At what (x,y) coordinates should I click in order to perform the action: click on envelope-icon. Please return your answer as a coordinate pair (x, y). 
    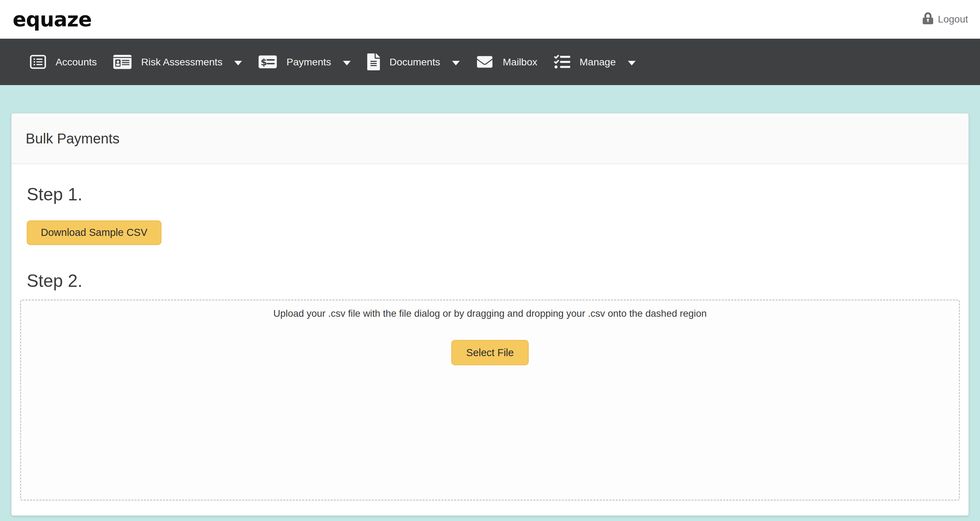
    Looking at the image, I should click on (485, 62).